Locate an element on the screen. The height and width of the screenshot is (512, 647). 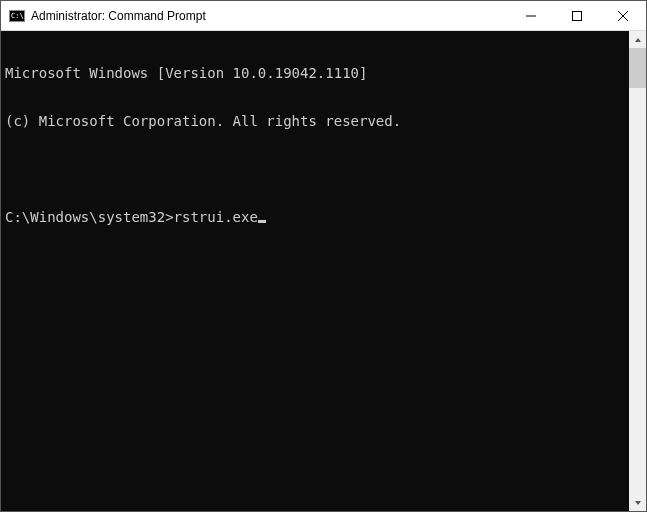
output-line is located at coordinates (317, 169).